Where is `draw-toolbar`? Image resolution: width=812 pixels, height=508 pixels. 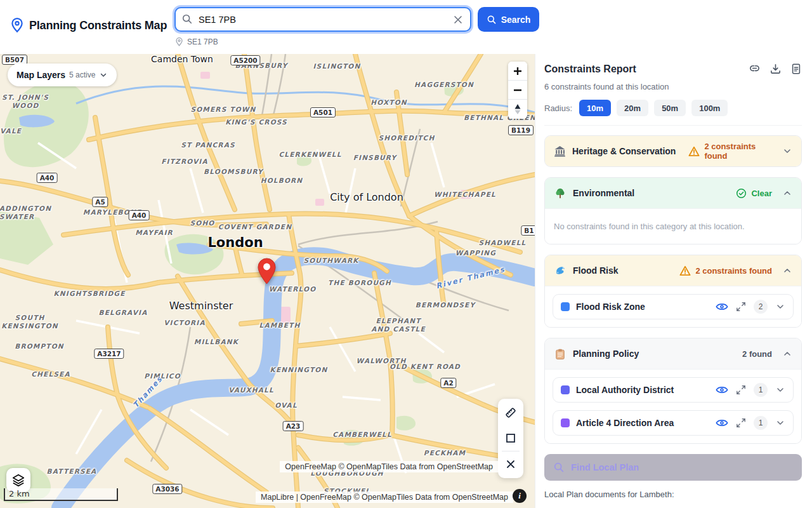
draw-toolbar is located at coordinates (511, 438).